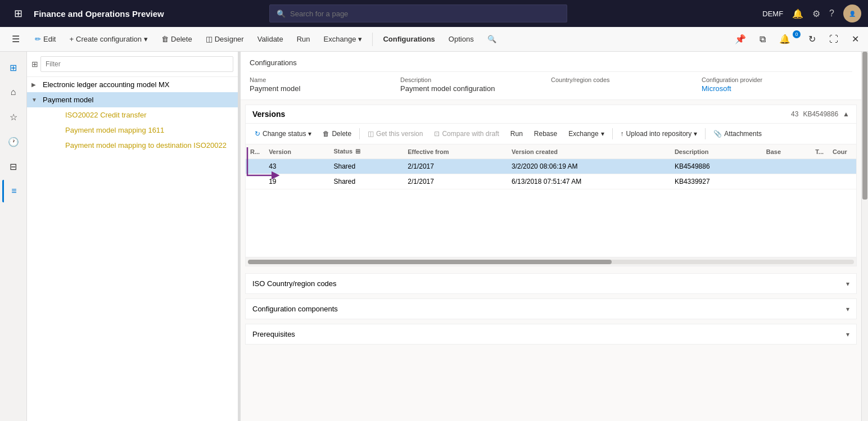 The image size is (868, 421). I want to click on vscroll-thumb, so click(865, 126).